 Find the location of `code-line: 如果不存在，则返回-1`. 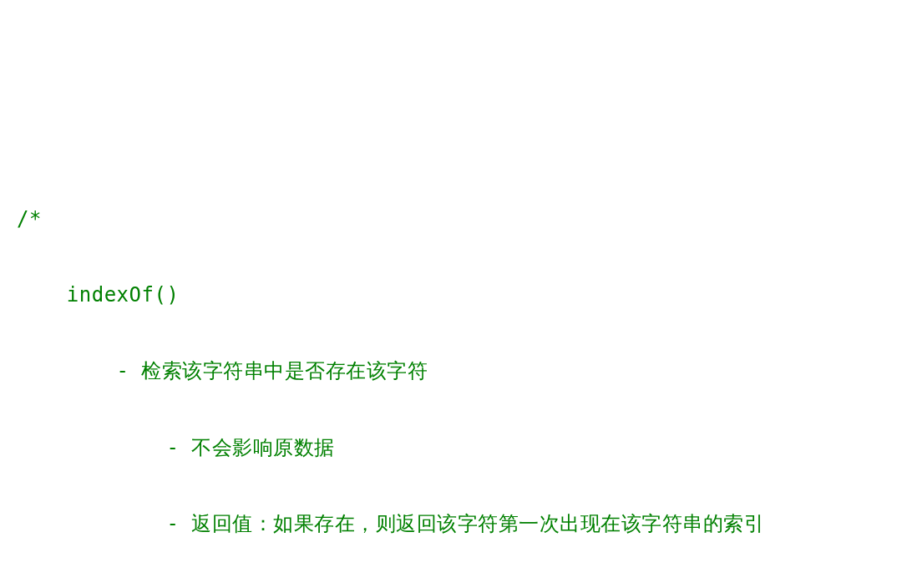

code-line: 如果不存在，则返回-1 is located at coordinates (451, 585).